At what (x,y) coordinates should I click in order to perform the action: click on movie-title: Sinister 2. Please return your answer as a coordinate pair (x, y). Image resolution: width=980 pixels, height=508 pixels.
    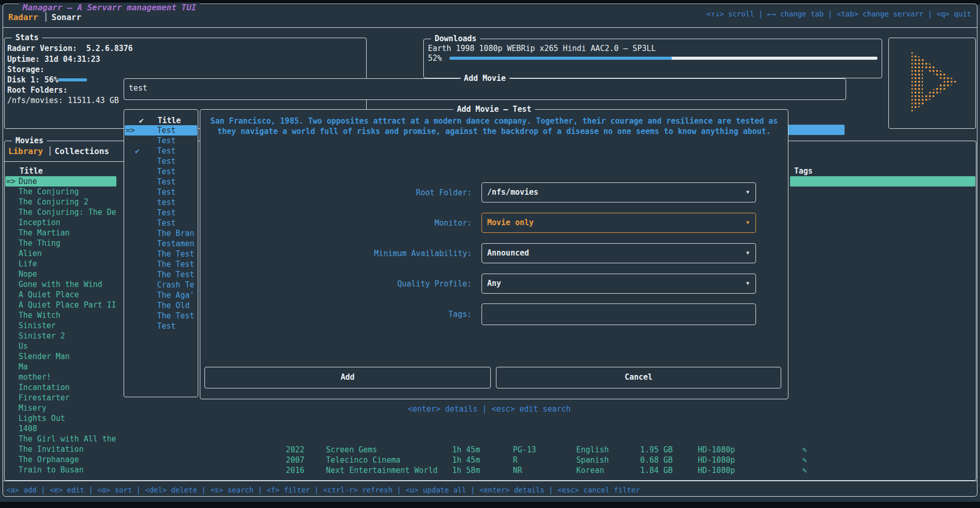
    Looking at the image, I should click on (67, 336).